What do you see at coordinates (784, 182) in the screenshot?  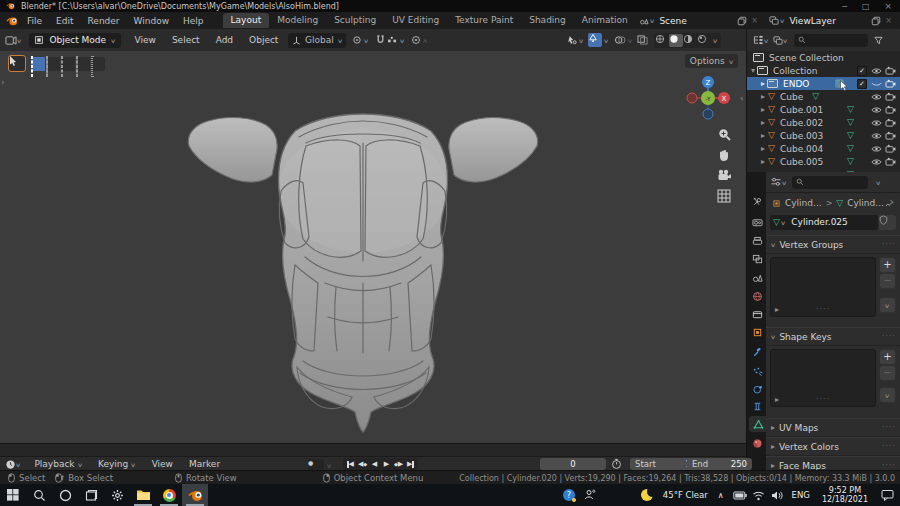 I see `properties-editor-chevron: ∨` at bounding box center [784, 182].